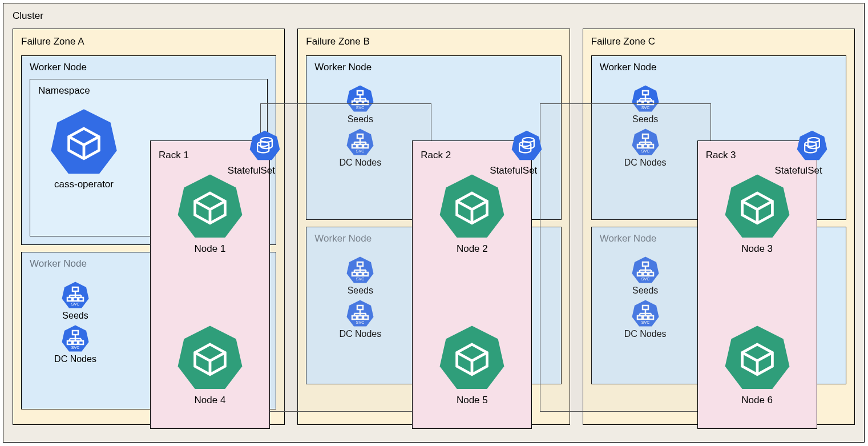  Describe the element at coordinates (472, 155) in the screenshot. I see `rack-label: Rack 2` at that location.